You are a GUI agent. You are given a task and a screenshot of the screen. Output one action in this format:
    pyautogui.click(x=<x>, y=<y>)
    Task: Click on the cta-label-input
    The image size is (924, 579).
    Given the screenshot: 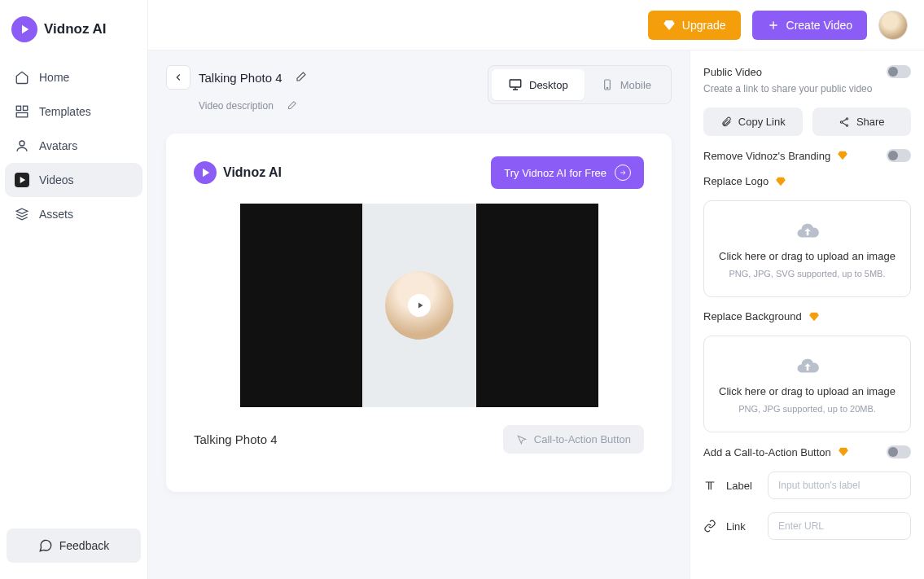 What is the action you would take?
    pyautogui.click(x=839, y=485)
    